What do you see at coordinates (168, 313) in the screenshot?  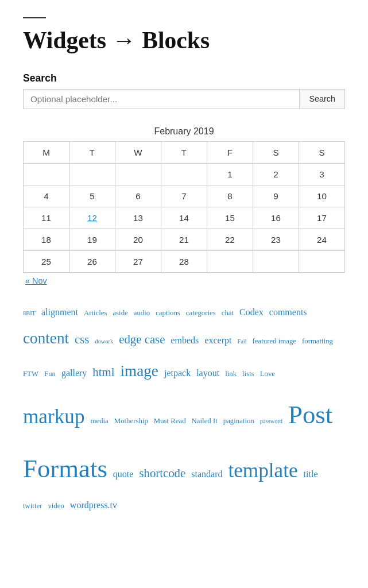 I see `tag-link: captions` at bounding box center [168, 313].